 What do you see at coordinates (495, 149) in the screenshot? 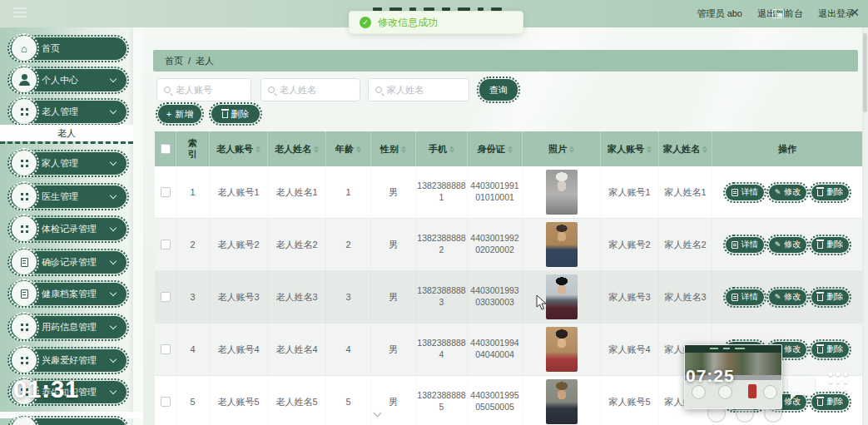
I see `col-idcard: 身份证` at bounding box center [495, 149].